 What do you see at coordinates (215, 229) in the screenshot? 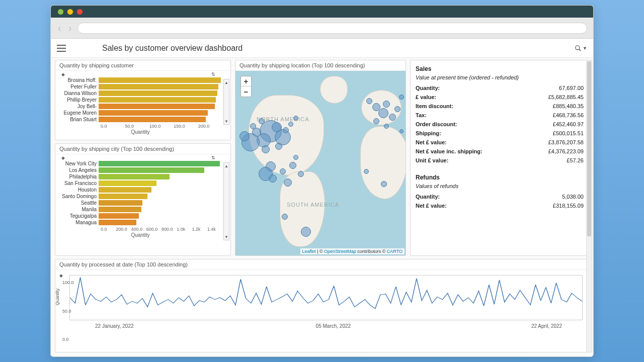
I see `axis-tick: 1.4k` at bounding box center [215, 229].